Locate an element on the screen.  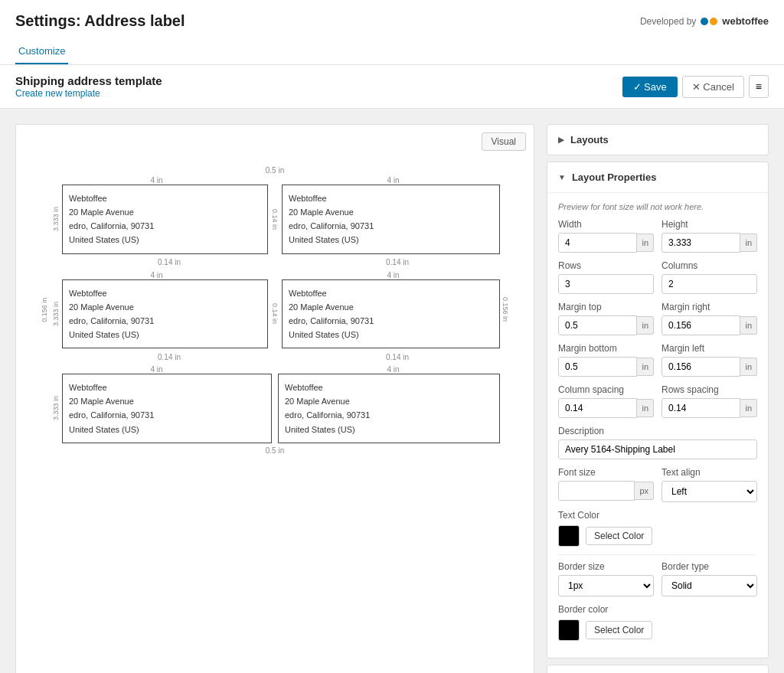
margin-right-input is located at coordinates (701, 325).